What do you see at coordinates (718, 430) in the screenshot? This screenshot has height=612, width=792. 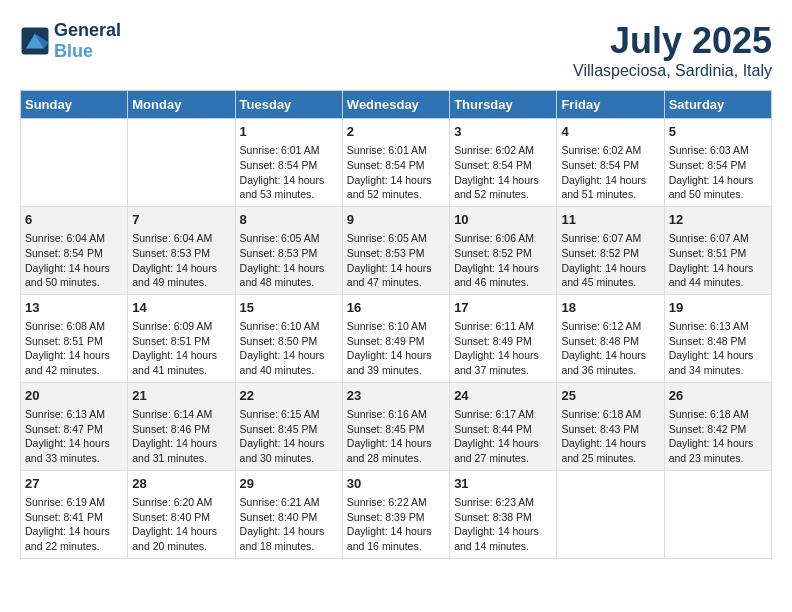 I see `sunset-text: Sunset: 8:42 PM` at bounding box center [718, 430].